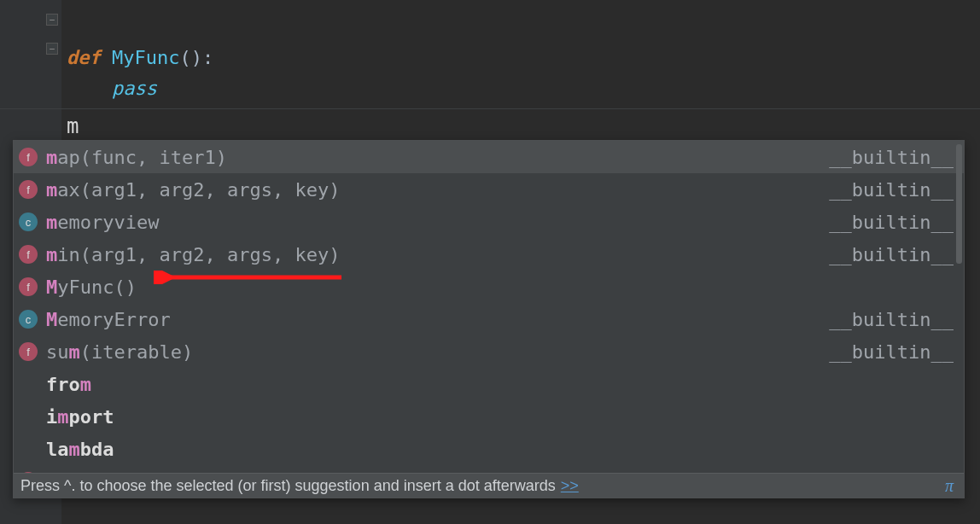 This screenshot has height=524, width=980. What do you see at coordinates (488, 449) in the screenshot?
I see `completion-item: lambda` at bounding box center [488, 449].